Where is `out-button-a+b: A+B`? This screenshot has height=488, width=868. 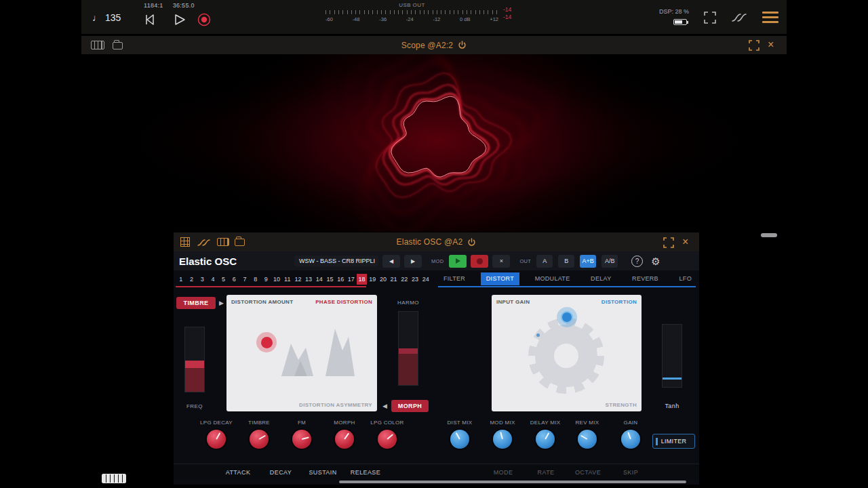
out-button-a+b: A+B is located at coordinates (588, 262).